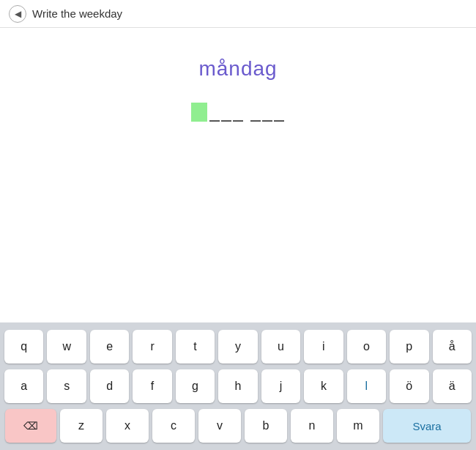 This screenshot has width=476, height=450. I want to click on page-title: Write the weekday, so click(78, 13).